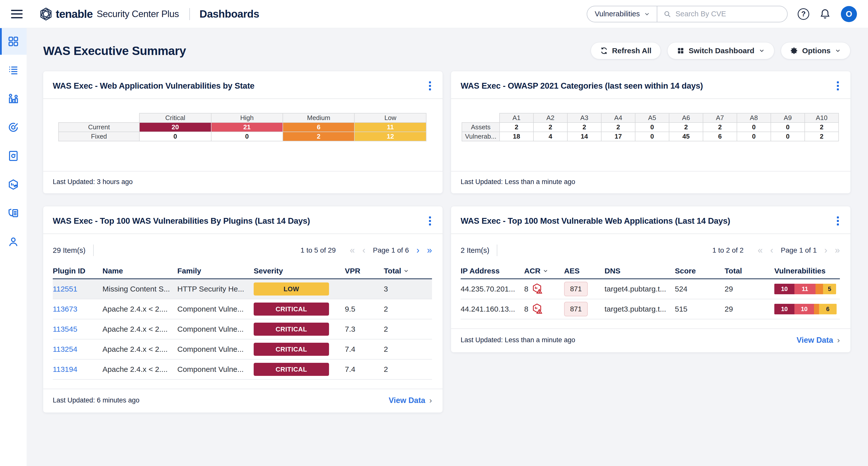 The width and height of the screenshot is (868, 466). Describe the element at coordinates (544, 271) in the screenshot. I see `column-header-acr: ACR` at that location.